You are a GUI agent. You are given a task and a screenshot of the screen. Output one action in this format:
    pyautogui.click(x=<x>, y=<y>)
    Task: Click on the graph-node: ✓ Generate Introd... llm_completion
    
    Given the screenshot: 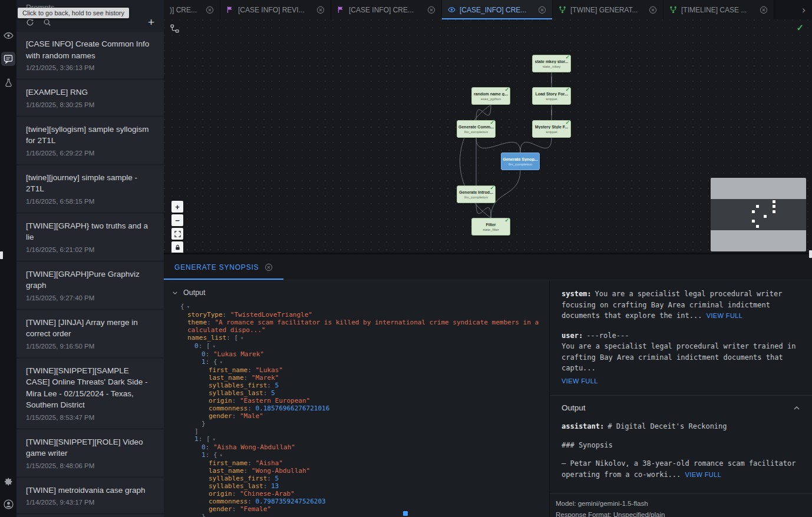 What is the action you would take?
    pyautogui.click(x=476, y=194)
    